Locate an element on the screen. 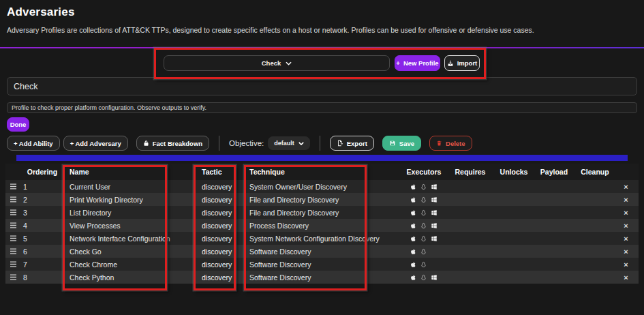 Image resolution: width=644 pixels, height=315 pixels. ordering-cell: 1 is located at coordinates (42, 187).